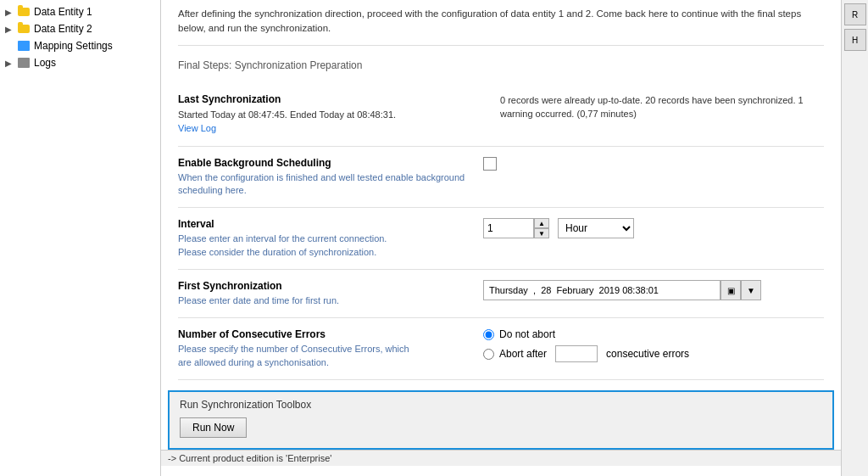  I want to click on radio-abort-after-row: Abort after consecutive errors, so click(587, 354).